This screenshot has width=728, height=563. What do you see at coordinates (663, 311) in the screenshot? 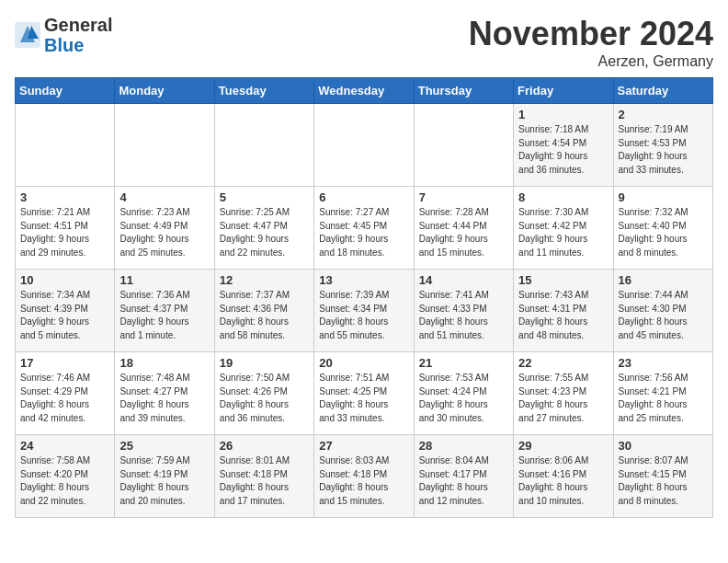
I see `calendar-cell: 16Sunrise: 7:44 AM Sunset: 4:30 PM Dayli…` at bounding box center [663, 311].